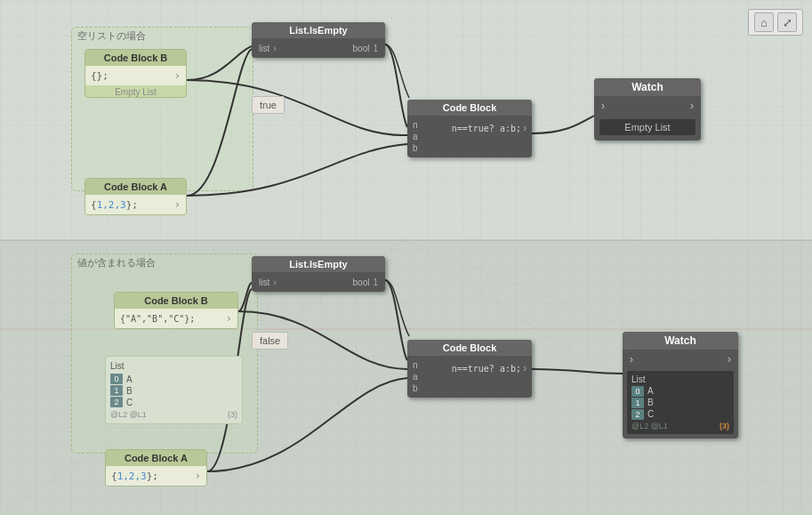 The image size is (812, 515). I want to click on code-block-b-top: Code Block B {}; › Empty List, so click(135, 73).